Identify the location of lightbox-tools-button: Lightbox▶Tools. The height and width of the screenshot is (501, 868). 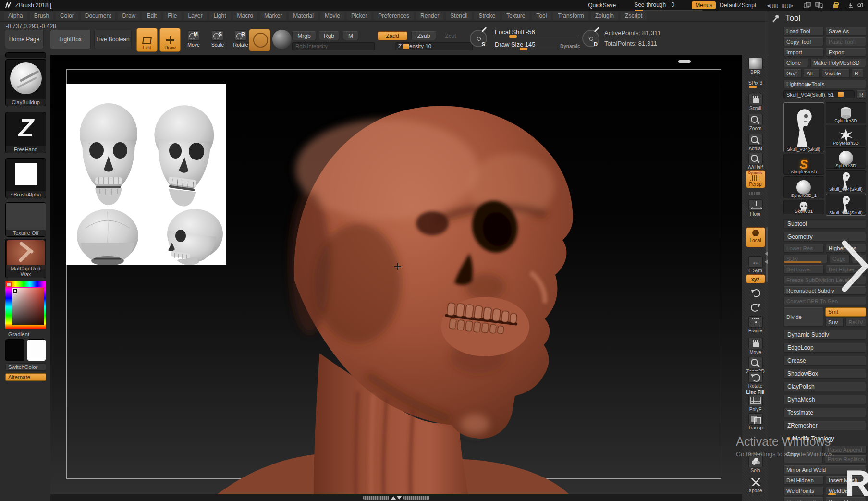
(825, 84).